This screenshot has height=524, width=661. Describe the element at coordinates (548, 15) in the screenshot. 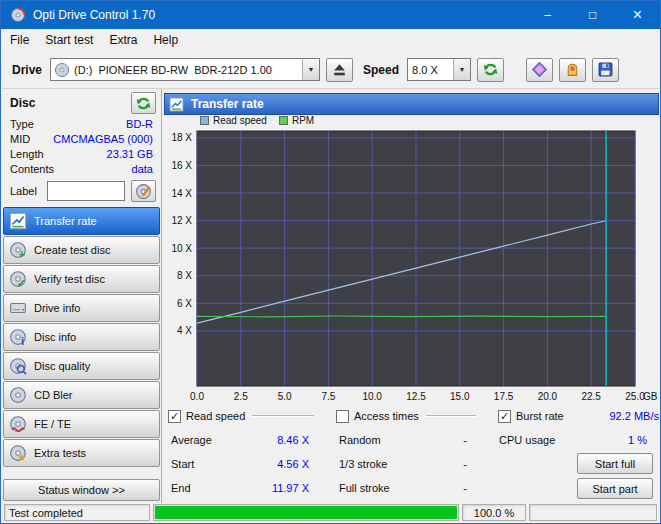

I see `minimize-button: –` at that location.